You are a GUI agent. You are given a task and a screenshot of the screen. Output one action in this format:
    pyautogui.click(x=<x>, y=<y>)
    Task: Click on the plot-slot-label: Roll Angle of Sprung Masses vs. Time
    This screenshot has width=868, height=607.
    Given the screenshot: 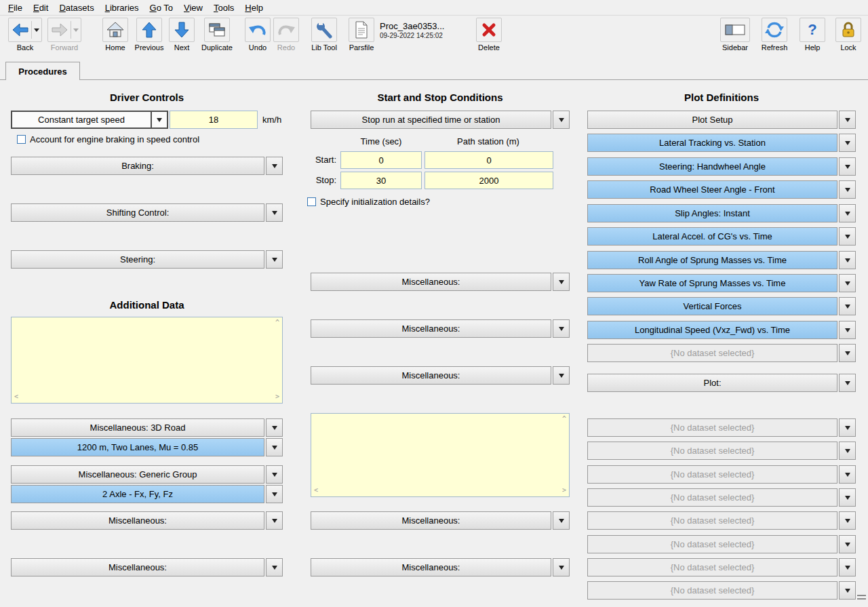 What is the action you would take?
    pyautogui.click(x=712, y=260)
    